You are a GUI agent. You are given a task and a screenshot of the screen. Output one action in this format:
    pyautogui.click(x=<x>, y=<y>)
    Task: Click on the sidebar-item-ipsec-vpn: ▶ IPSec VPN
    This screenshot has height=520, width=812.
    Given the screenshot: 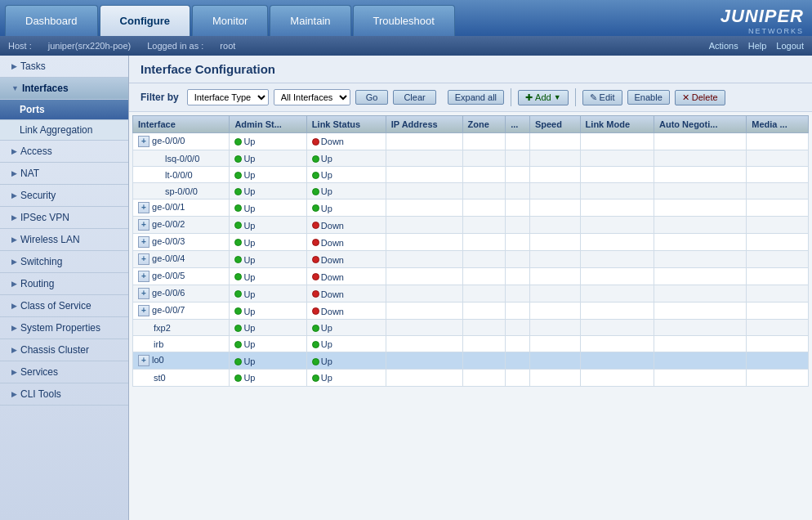 What is the action you would take?
    pyautogui.click(x=64, y=217)
    